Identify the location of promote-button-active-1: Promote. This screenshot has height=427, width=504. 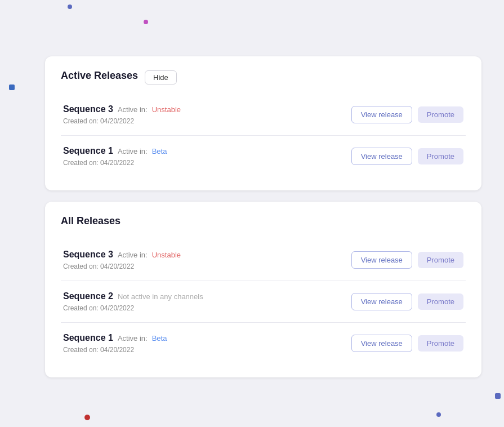
(440, 157).